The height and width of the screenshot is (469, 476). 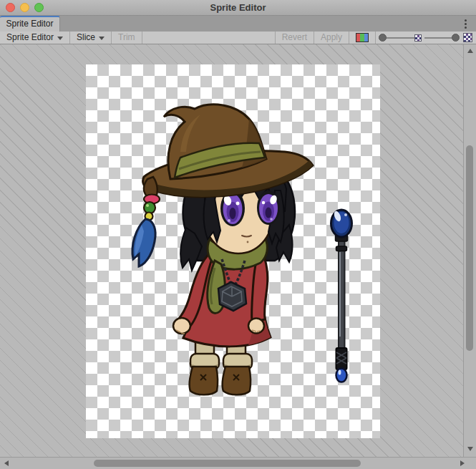 I want to click on left-boot, so click(x=204, y=381).